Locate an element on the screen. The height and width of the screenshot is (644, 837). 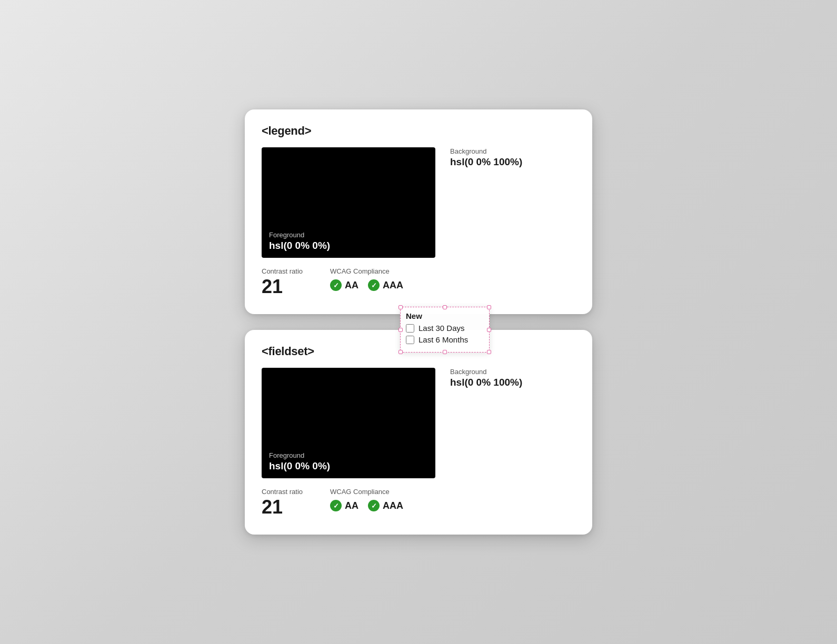
fieldset-wcag-badges: AA AAA is located at coordinates (366, 506).